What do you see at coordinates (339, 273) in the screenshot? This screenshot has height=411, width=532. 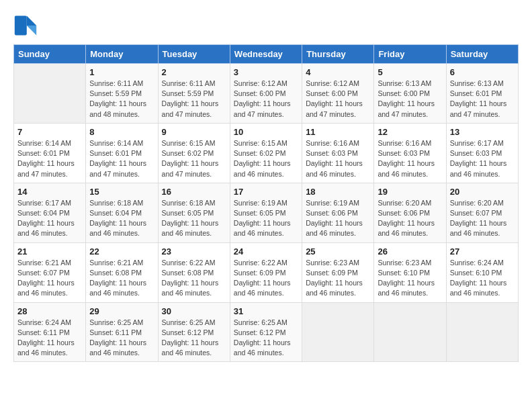 I see `day-cell: 25Sunrise: 6:23 AM Sunset: 6:09 PM Dayli…` at bounding box center [339, 273].